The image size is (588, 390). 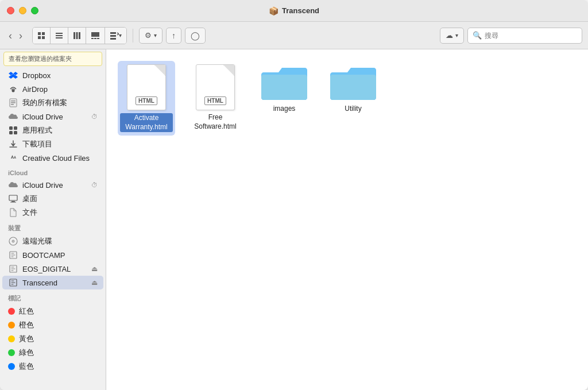 What do you see at coordinates (11, 366) in the screenshot?
I see `blue-dot` at bounding box center [11, 366].